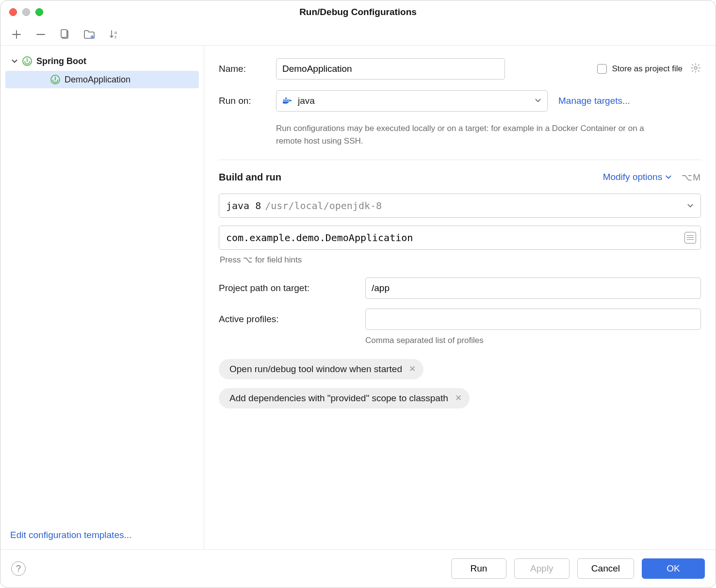 The height and width of the screenshot is (588, 716). What do you see at coordinates (637, 177) in the screenshot?
I see `modify-options-link: Modify options` at bounding box center [637, 177].